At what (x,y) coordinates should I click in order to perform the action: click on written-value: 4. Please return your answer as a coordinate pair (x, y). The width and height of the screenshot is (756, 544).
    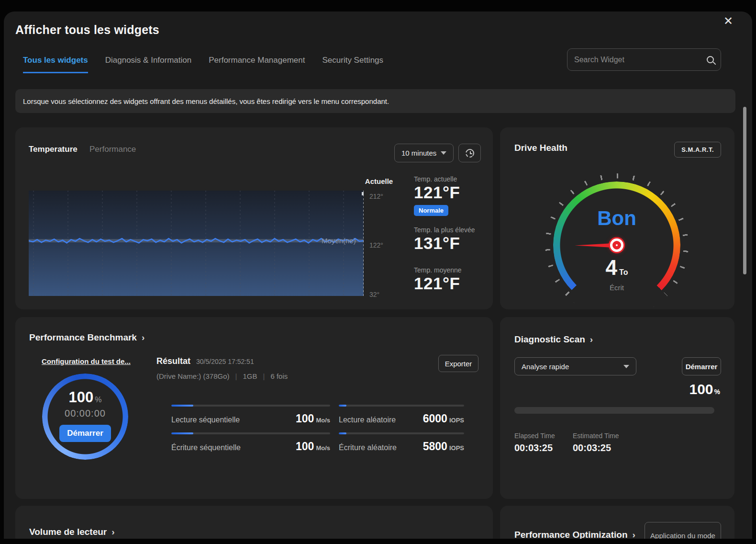
    Looking at the image, I should click on (611, 267).